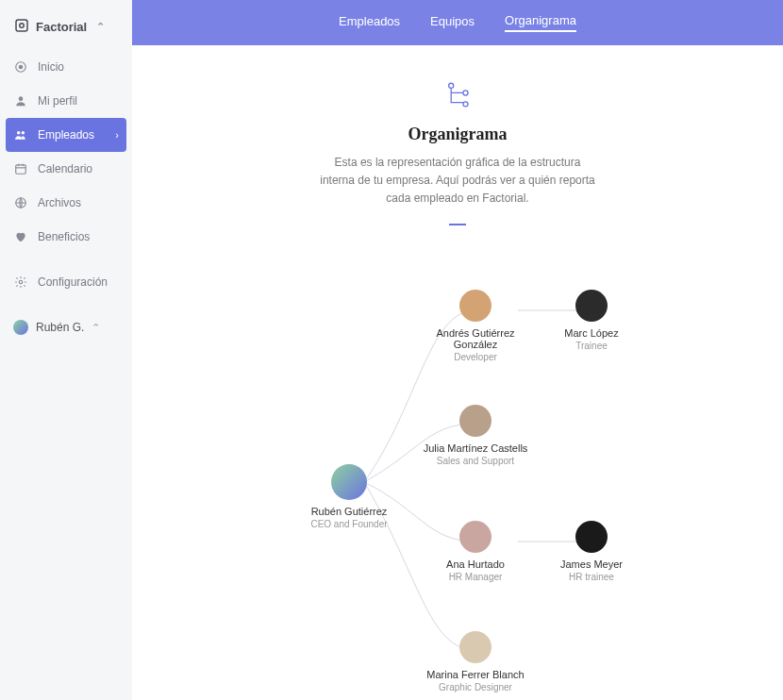  What do you see at coordinates (458, 134) in the screenshot?
I see `page-title: Organigrama` at bounding box center [458, 134].